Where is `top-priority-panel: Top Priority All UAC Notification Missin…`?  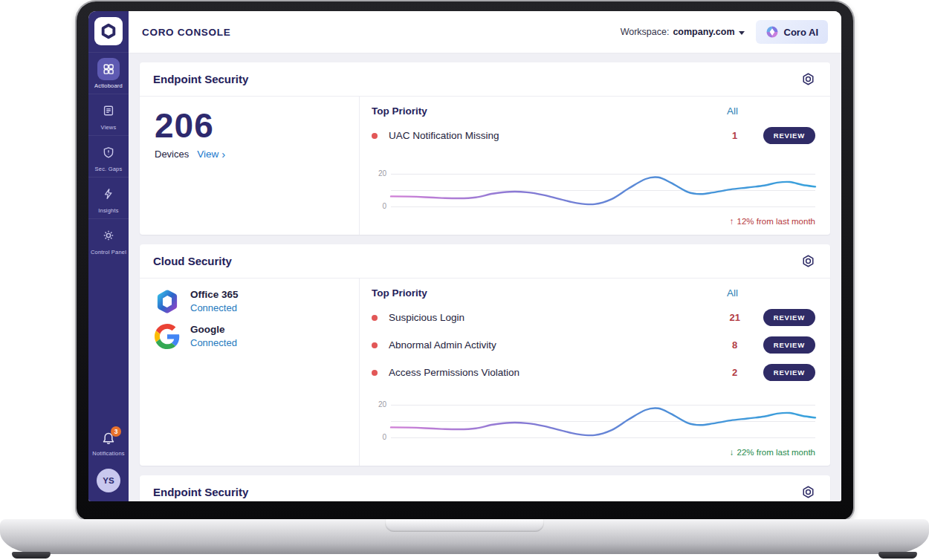 top-priority-panel: Top Priority All UAC Notification Missin… is located at coordinates (595, 166).